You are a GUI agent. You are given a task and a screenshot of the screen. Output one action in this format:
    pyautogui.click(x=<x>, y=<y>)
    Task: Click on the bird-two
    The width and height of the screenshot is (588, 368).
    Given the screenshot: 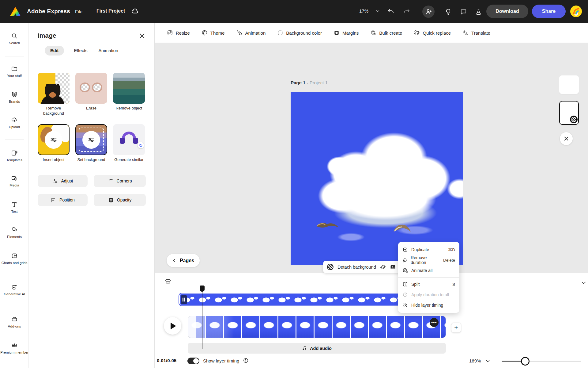 What is the action you would take?
    pyautogui.click(x=402, y=230)
    